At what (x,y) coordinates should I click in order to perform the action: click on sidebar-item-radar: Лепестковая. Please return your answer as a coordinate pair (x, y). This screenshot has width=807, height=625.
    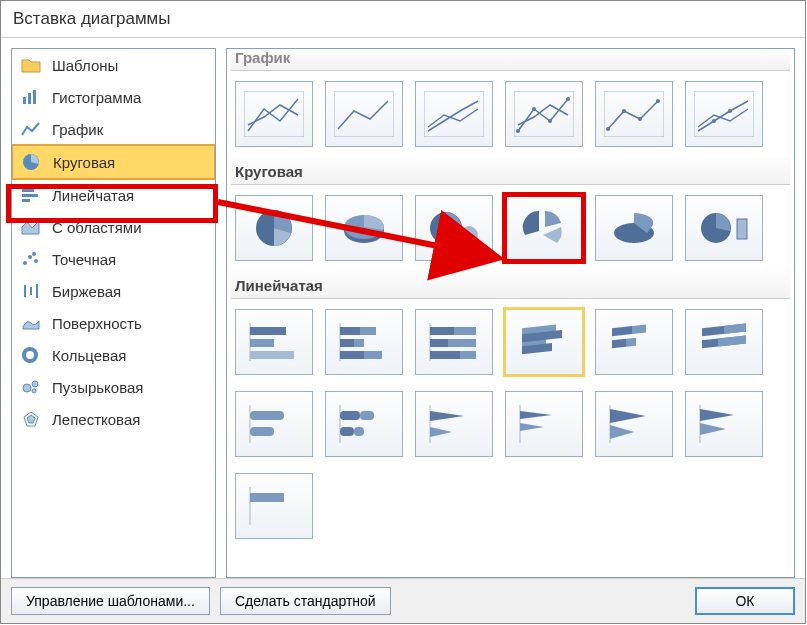
    Looking at the image, I should click on (114, 419).